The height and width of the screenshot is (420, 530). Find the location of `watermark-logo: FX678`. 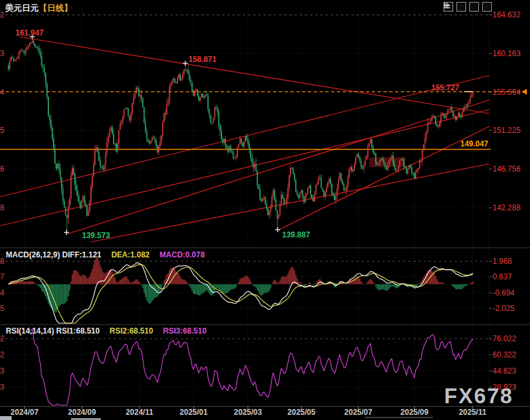

watermark-logo: FX678 is located at coordinates (479, 396).